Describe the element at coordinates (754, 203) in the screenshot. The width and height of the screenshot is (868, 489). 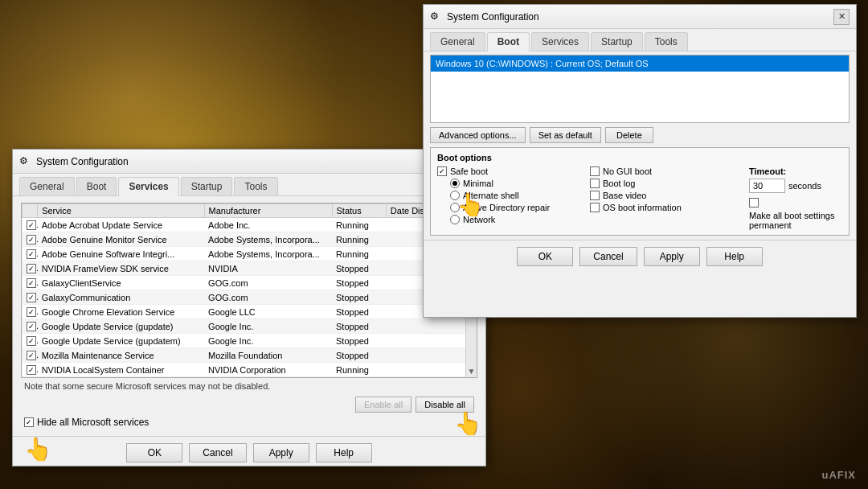
I see `make-permanent-checkbox` at that location.